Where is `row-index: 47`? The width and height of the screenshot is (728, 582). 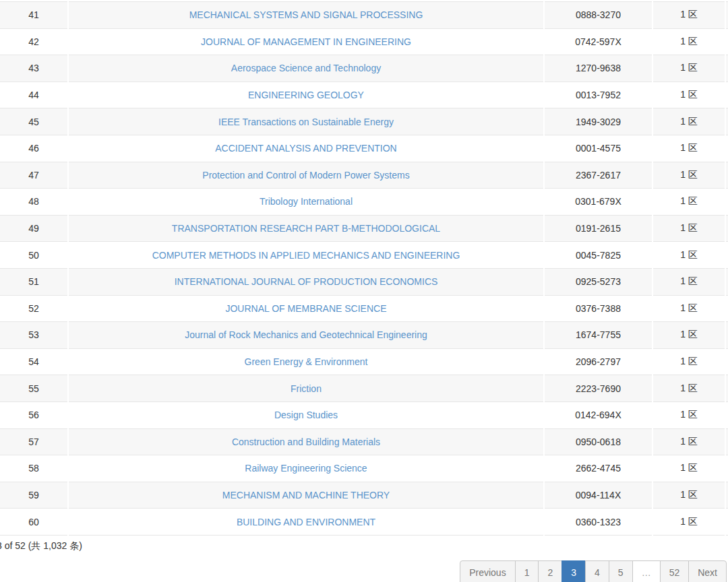 row-index: 47 is located at coordinates (34, 175).